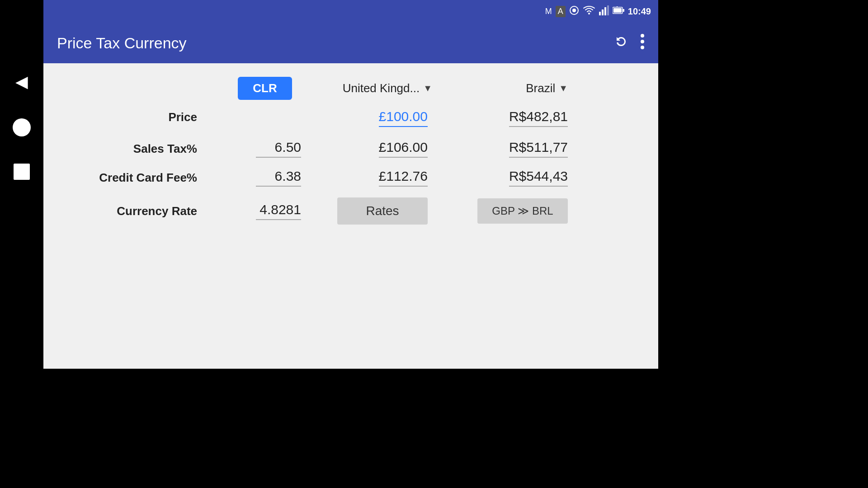 Image resolution: width=868 pixels, height=488 pixels. What do you see at coordinates (604, 11) in the screenshot?
I see `signal-icon` at bounding box center [604, 11].